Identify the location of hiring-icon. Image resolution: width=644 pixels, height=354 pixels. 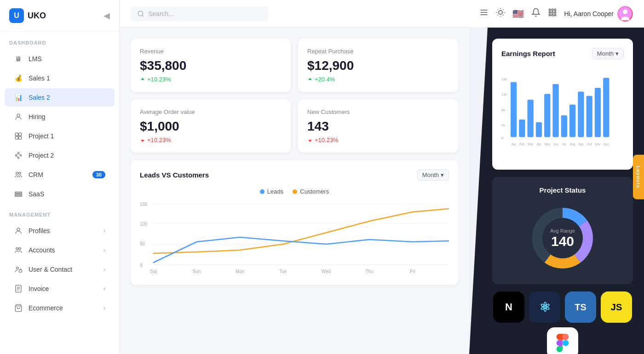
(18, 117).